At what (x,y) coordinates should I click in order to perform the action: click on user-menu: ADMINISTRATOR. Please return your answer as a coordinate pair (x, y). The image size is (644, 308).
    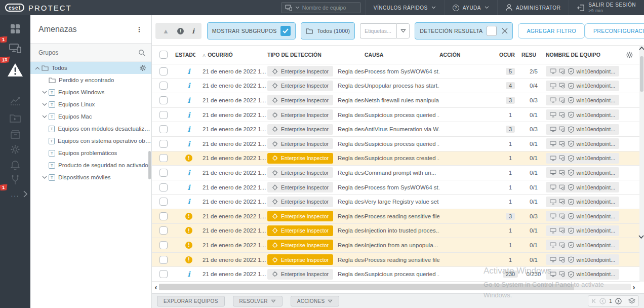
    Looking at the image, I should click on (533, 8).